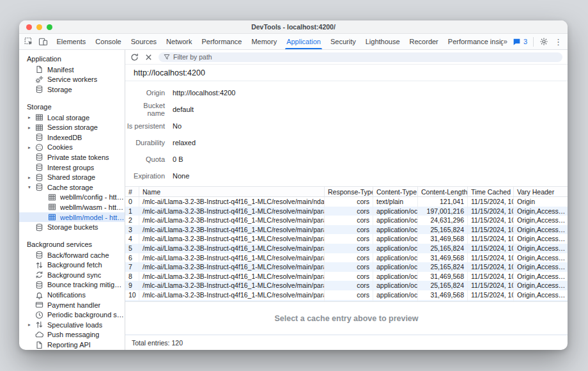 Image resolution: width=588 pixels, height=371 pixels. What do you see at coordinates (72, 315) in the screenshot?
I see `sidebar-item-periodic-background-sync: Periodic background sync` at bounding box center [72, 315].